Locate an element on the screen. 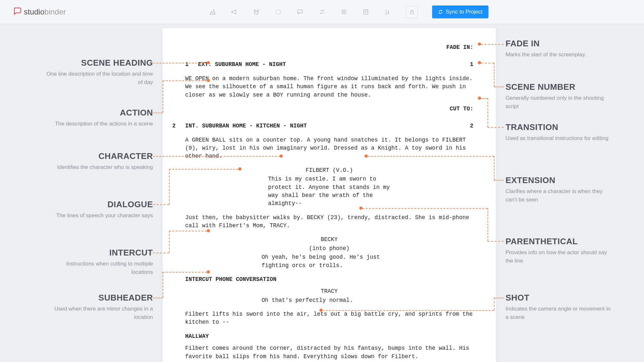 Image resolution: width=644 pixels, height=362 pixels. callout-dialogue: DIALOGUE The lines of speech your charac… is located at coordinates (103, 210).